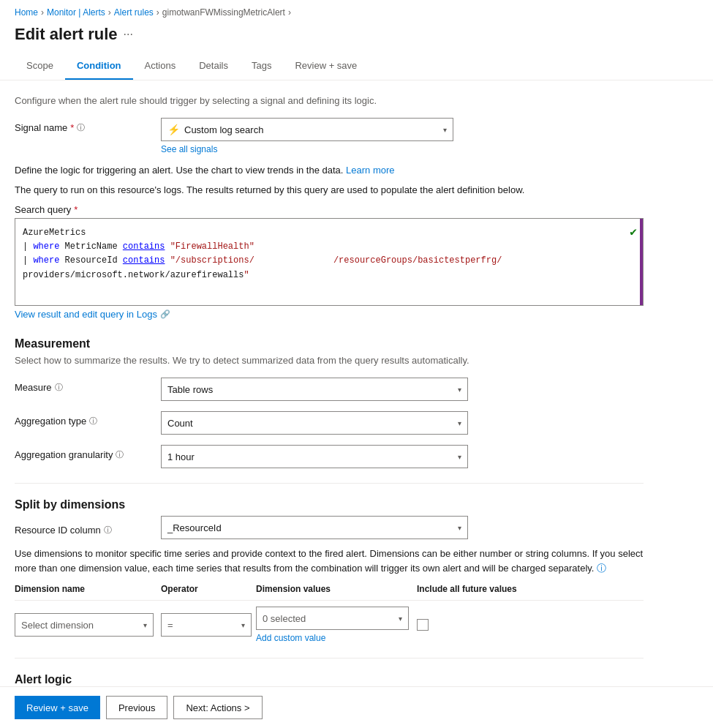 Image resolution: width=713 pixels, height=728 pixels. Describe the element at coordinates (329, 360) in the screenshot. I see `measurement-desc: Select how to summarize the results. We …` at that location.